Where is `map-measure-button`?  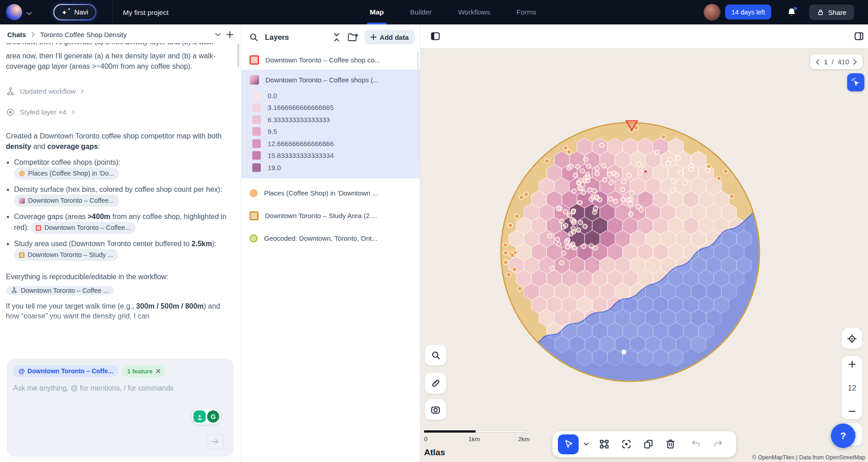 map-measure-button is located at coordinates (436, 383).